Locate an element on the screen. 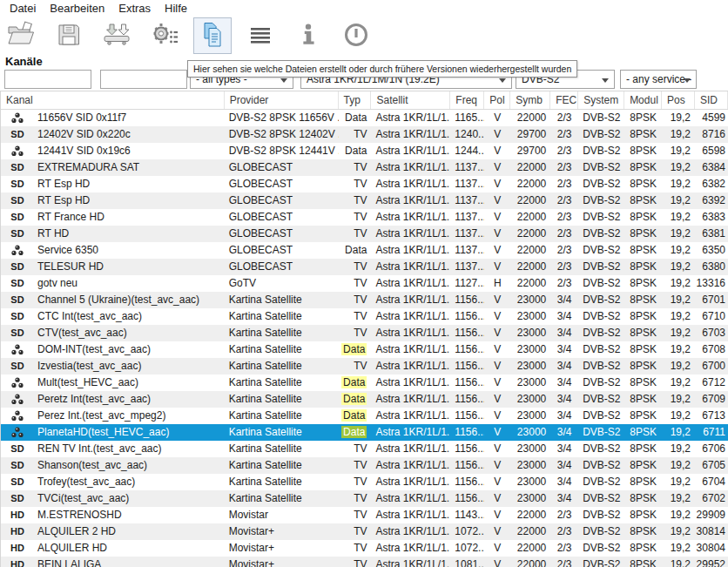 The width and height of the screenshot is (728, 567). menu-bearbeiten: Bearbeiten is located at coordinates (77, 9).